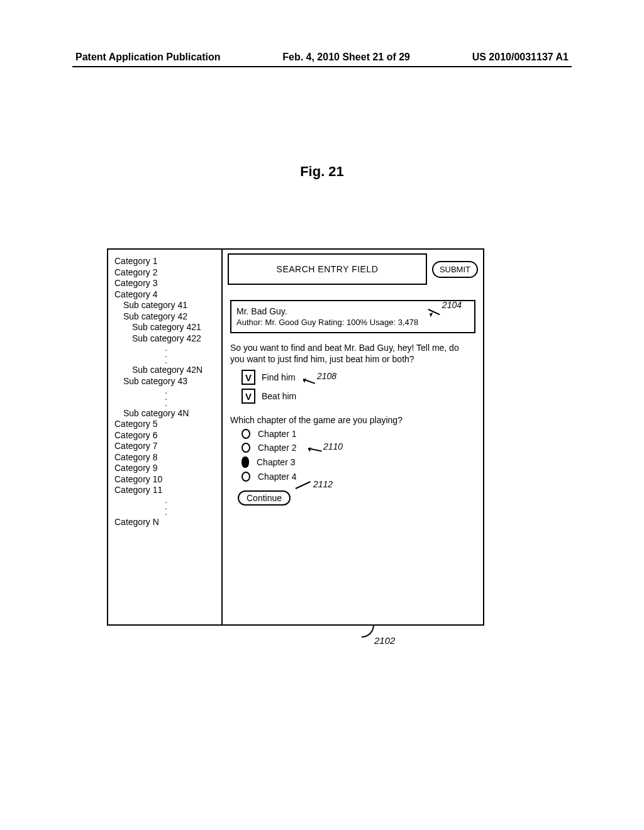  What do you see at coordinates (362, 455) in the screenshot?
I see `radio-group: Chapter 1 Chapter 2 2110 Chapter 3 Chapt…` at bounding box center [362, 455].